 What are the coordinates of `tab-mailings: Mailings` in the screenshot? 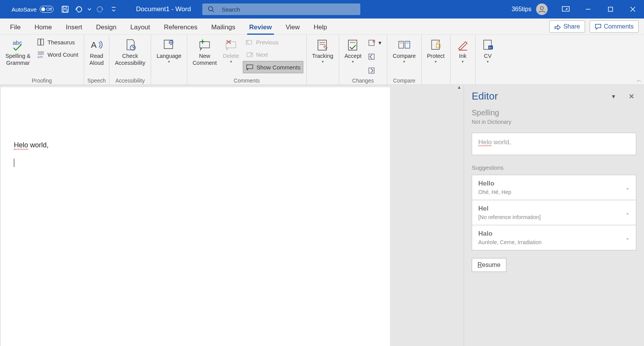 It's located at (223, 27).